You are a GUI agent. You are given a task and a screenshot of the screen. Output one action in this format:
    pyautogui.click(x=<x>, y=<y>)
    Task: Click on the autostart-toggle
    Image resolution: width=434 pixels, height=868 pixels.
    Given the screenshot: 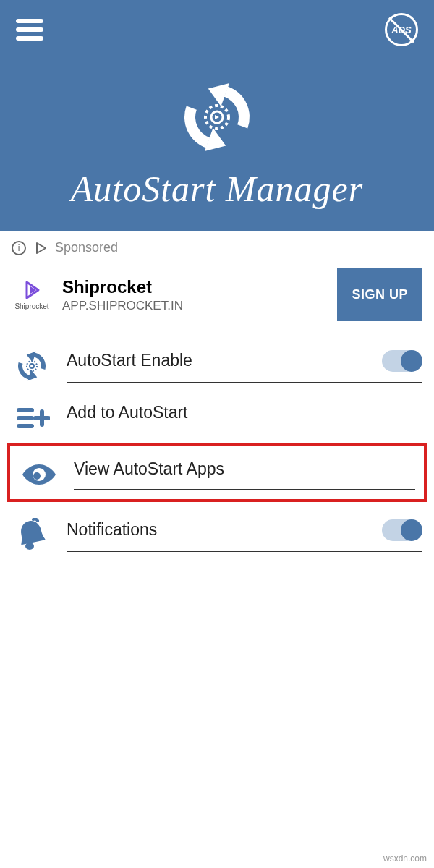 What is the action you would take?
    pyautogui.click(x=402, y=361)
    